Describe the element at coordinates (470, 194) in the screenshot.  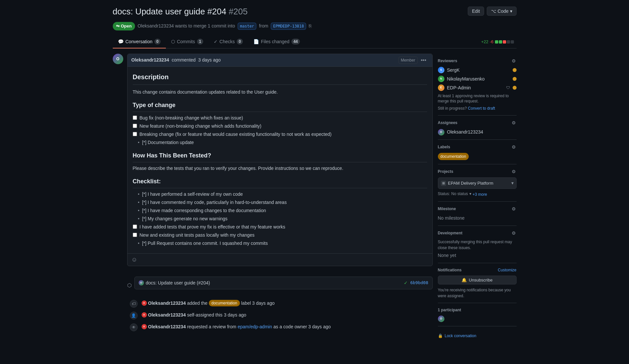
I see `status-chevron: ▾` at that location.